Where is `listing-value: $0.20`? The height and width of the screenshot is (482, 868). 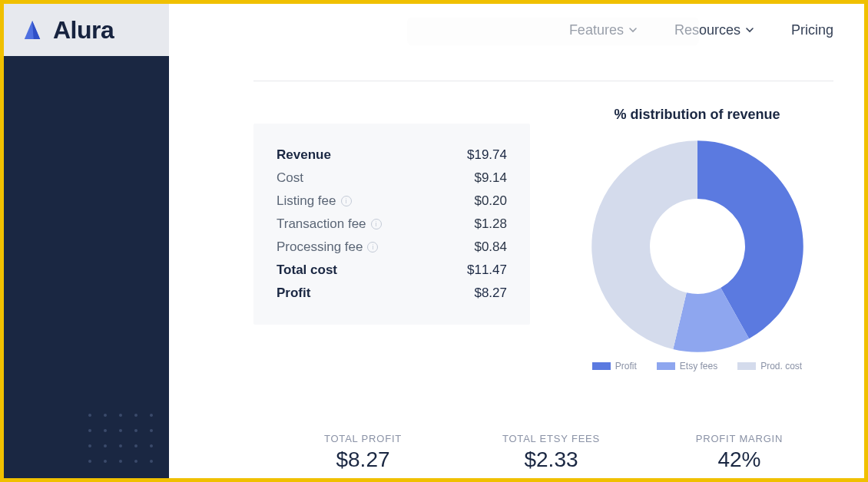 listing-value: $0.20 is located at coordinates (490, 201).